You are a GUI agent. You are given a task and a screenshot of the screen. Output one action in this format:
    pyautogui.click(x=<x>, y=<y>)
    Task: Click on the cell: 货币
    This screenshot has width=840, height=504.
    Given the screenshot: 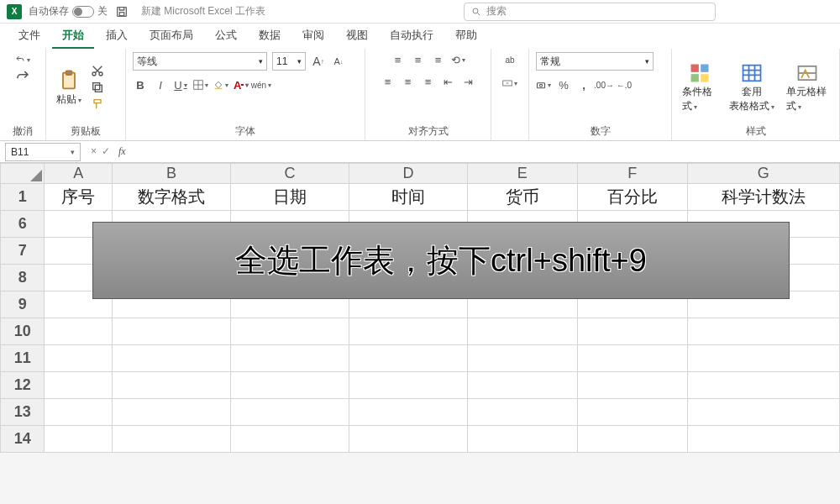 What is the action you would take?
    pyautogui.click(x=522, y=197)
    